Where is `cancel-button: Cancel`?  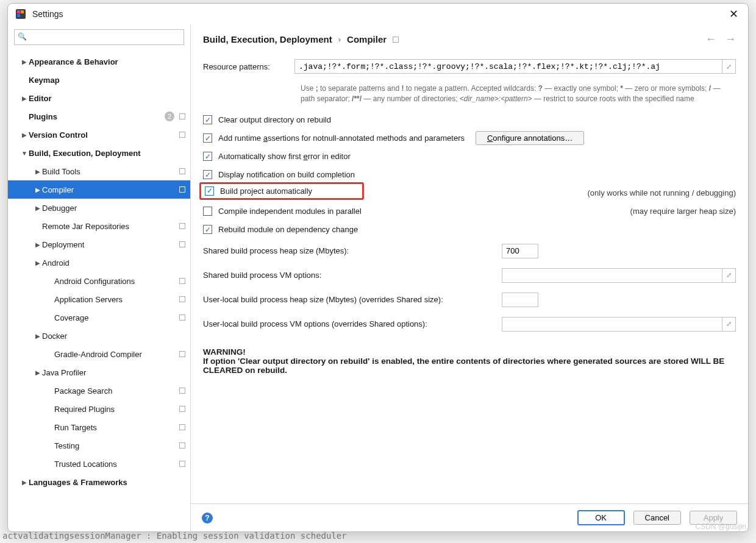
cancel-button: Cancel is located at coordinates (657, 518).